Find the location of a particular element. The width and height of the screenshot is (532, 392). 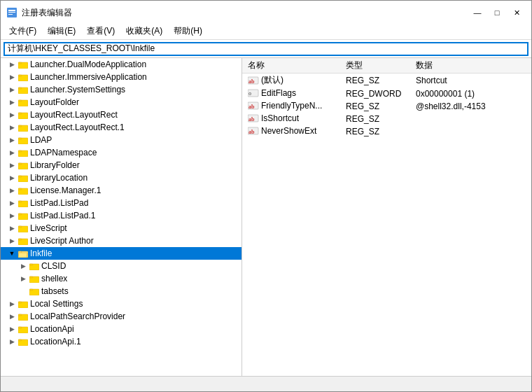

registry-values-table: 名称 类型 数据 ab (默认)REG_SZShortcut⚙ EditFlag… is located at coordinates (386, 98).